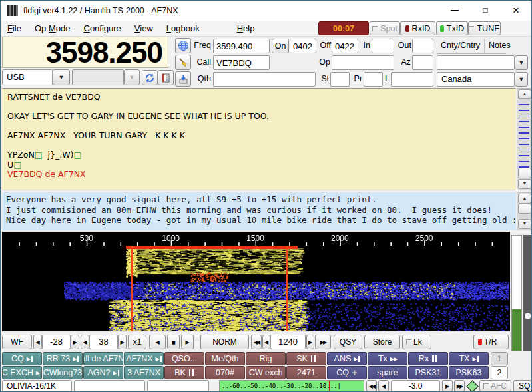 Image resolution: width=532 pixels, height=392 pixels. Describe the element at coordinates (157, 342) in the screenshot. I see `scroll-left-button: ◀` at that location.